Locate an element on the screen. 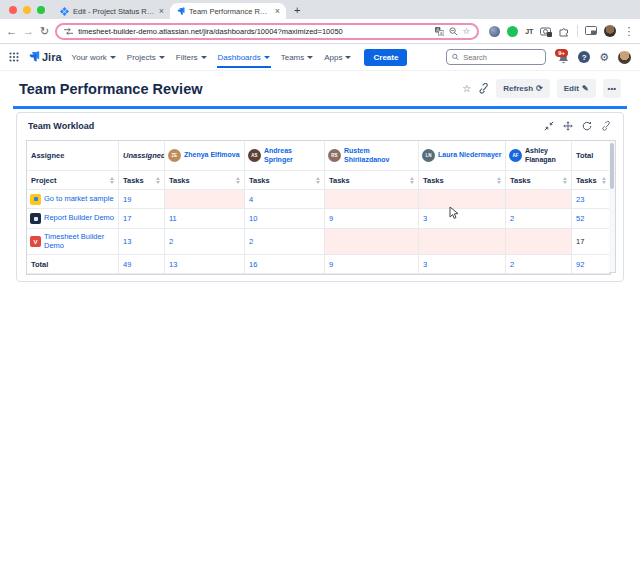 This screenshot has height=570, width=640. maximize-window-button is located at coordinates (41, 10).